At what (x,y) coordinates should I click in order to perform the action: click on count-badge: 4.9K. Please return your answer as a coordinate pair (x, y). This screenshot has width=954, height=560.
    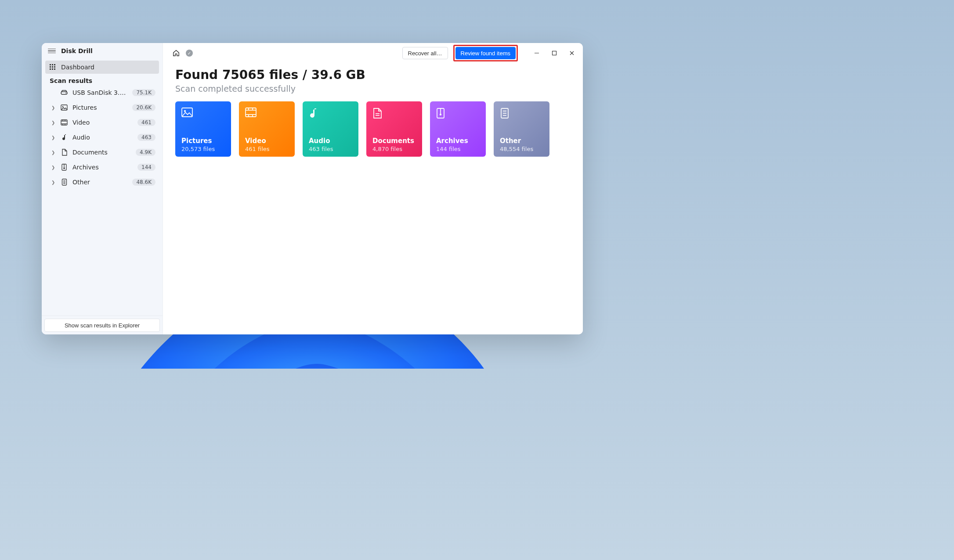
    Looking at the image, I should click on (146, 152).